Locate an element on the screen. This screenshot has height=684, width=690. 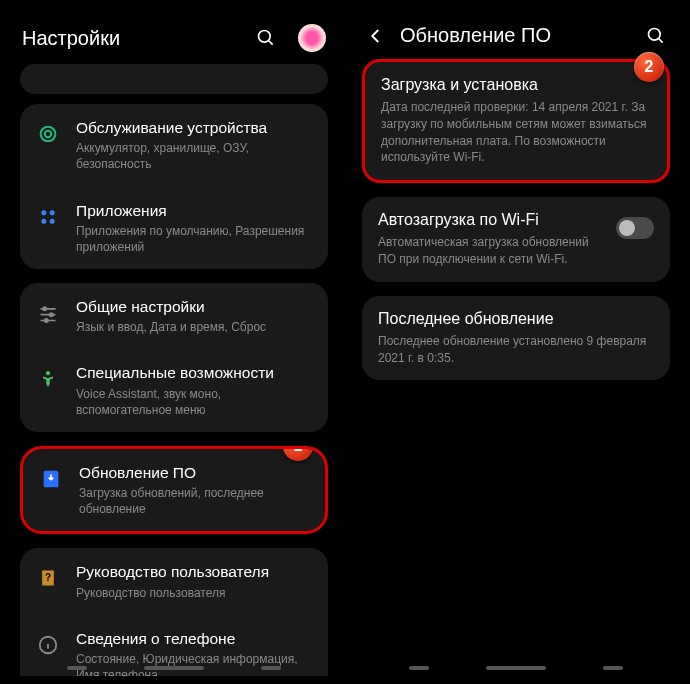
item-device-care: Обслуживание устройства Аккумулятор, хра… is located at coordinates (174, 146).